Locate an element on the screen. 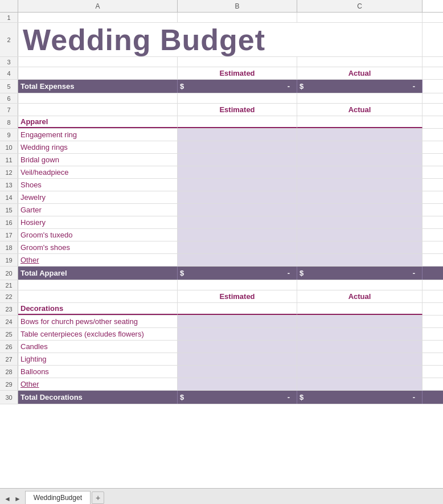  estimated-header-1: Estimated is located at coordinates (237, 73).